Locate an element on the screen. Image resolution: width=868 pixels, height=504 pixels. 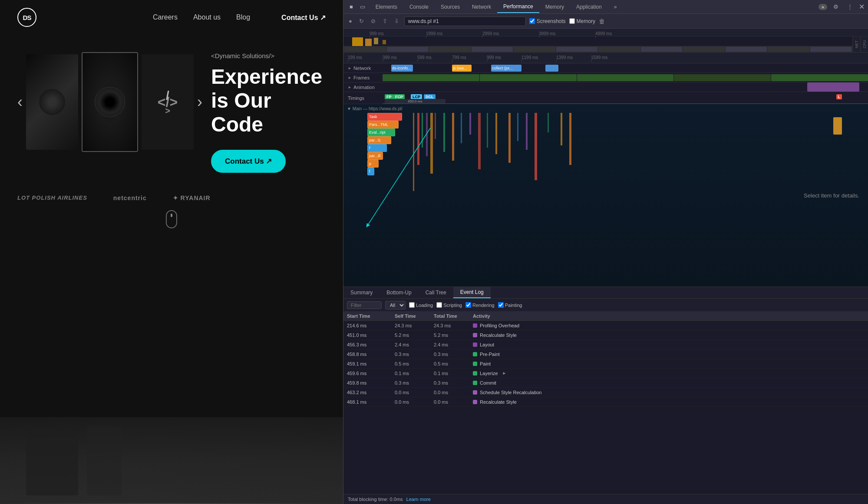
ryanair-logo: ✦ RYANAIR is located at coordinates (192, 198).